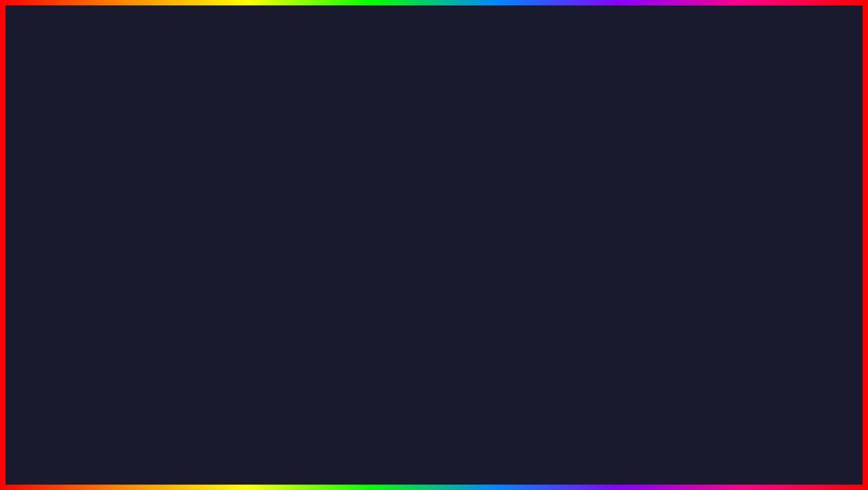  I want to click on sidebar-item-teleport-right: Teleport, so click(385, 234).